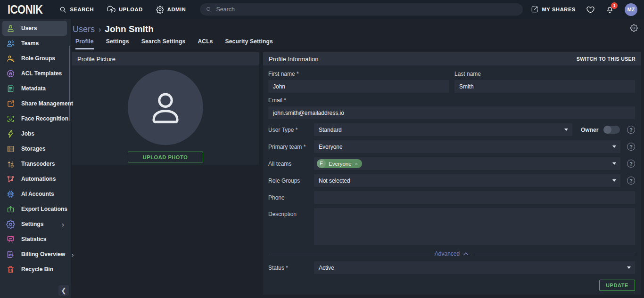 The height and width of the screenshot is (298, 644). Describe the element at coordinates (249, 44) in the screenshot. I see `tab-security-settings: Security Settings` at that location.